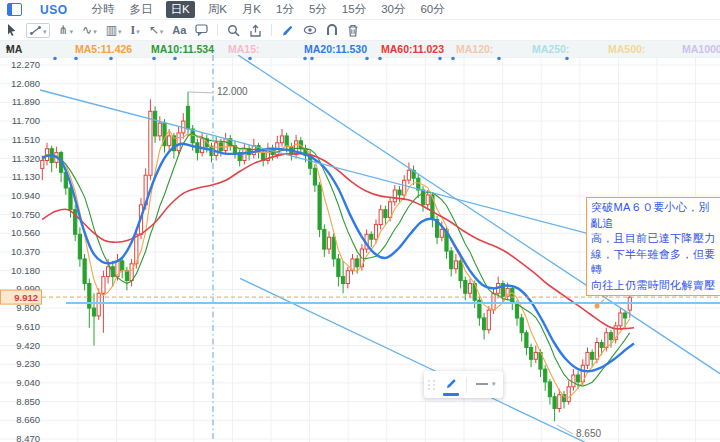 This screenshot has width=720, height=442. I want to click on trendline-tool-icon: ▾, so click(38, 30).